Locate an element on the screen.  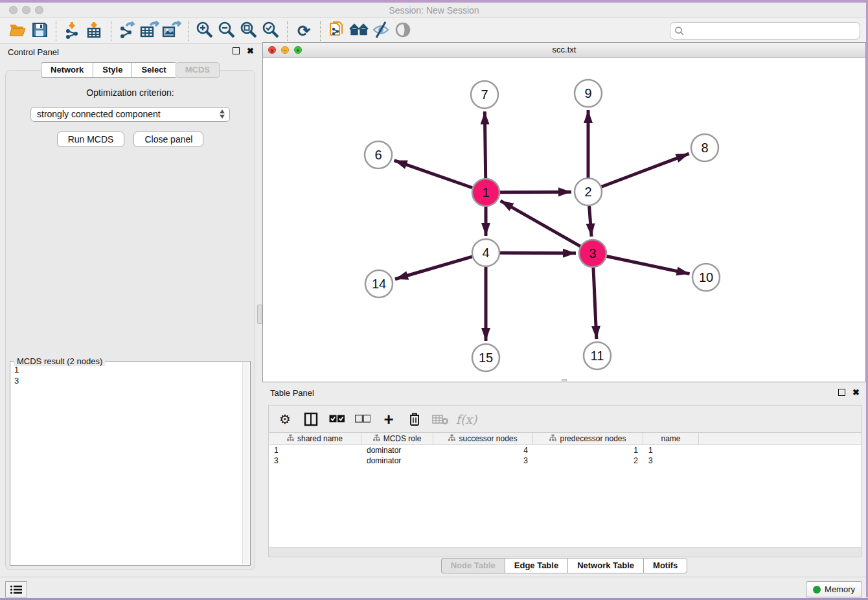
save-session-button is located at coordinates (40, 31).